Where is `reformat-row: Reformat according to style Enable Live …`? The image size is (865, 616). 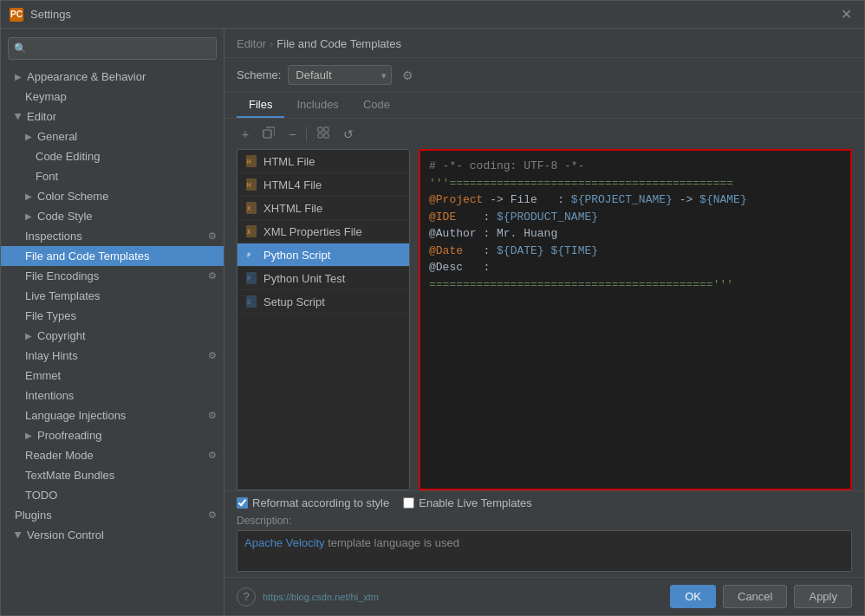
reformat-row: Reformat according to style Enable Live … is located at coordinates (544, 503).